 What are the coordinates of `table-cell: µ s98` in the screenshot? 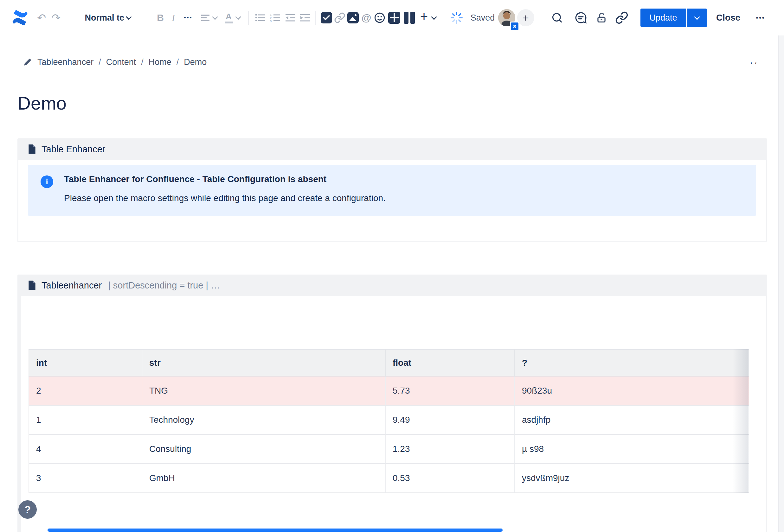 It's located at (632, 449).